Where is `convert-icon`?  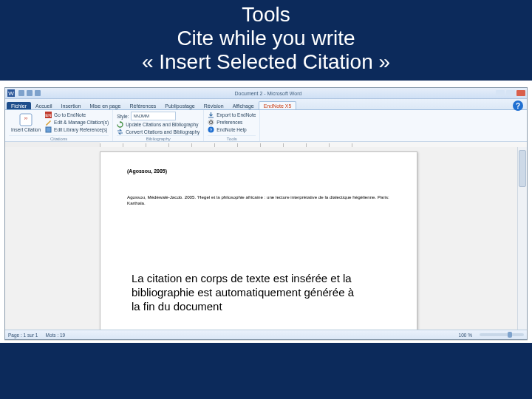
convert-icon is located at coordinates (120, 132).